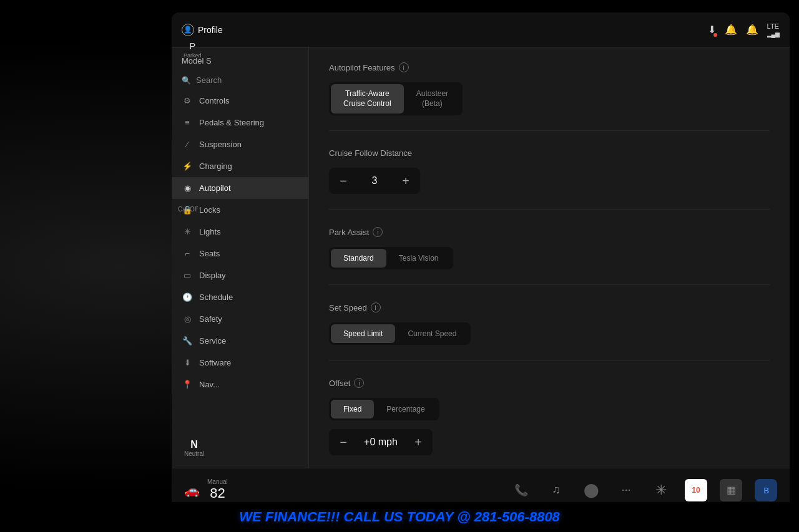  Describe the element at coordinates (556, 490) in the screenshot. I see `music-icon: ♫` at that location.